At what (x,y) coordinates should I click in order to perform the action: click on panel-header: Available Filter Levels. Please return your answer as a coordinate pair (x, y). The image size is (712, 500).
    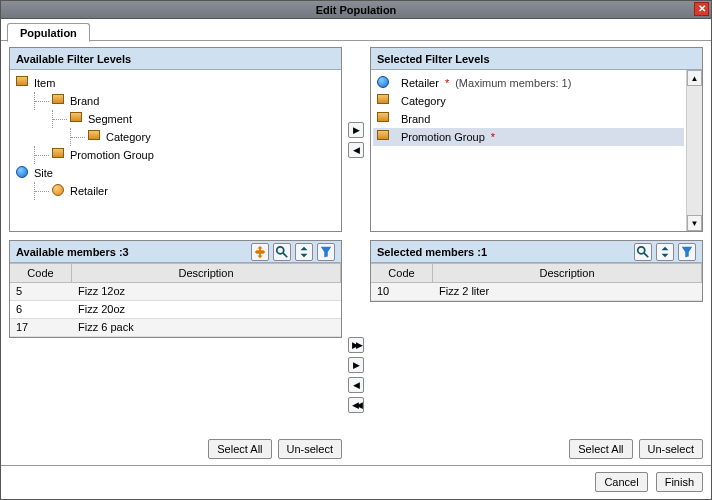
    Looking at the image, I should click on (176, 59).